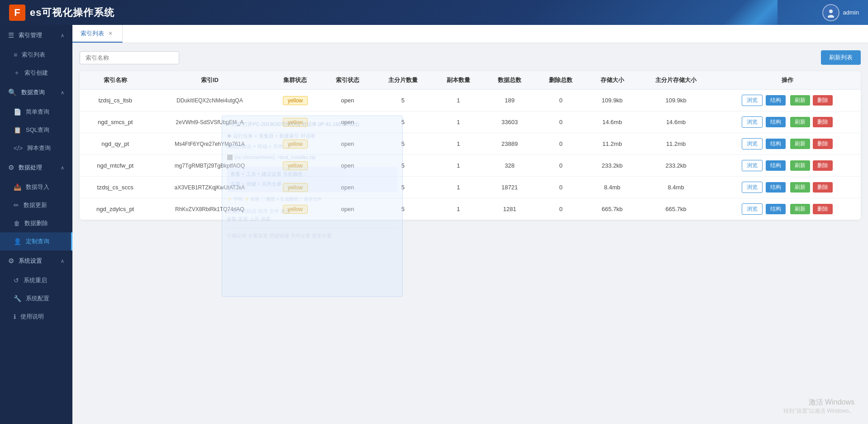 The height and width of the screenshot is (424, 868). Describe the element at coordinates (115, 188) in the screenshot. I see `cell-name: tzdsj_cs_sccs` at that location.